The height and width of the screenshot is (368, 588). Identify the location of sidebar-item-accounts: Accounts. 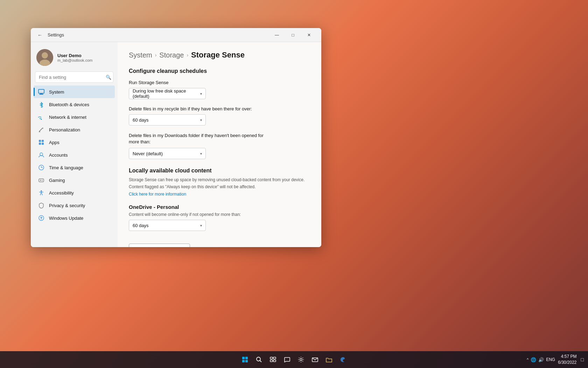
(74, 155).